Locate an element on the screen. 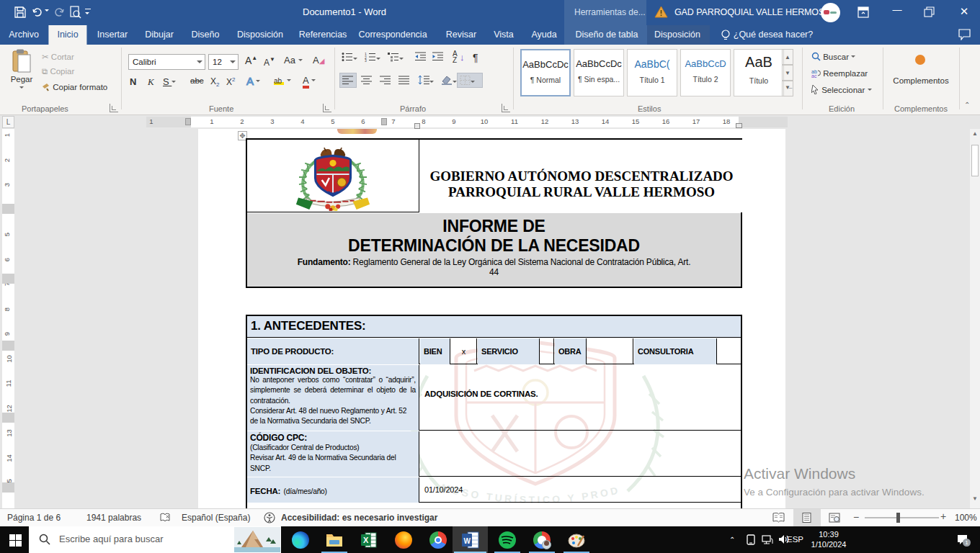 Image resolution: width=980 pixels, height=553 pixels. taskbar-edge-icon is located at coordinates (300, 540).